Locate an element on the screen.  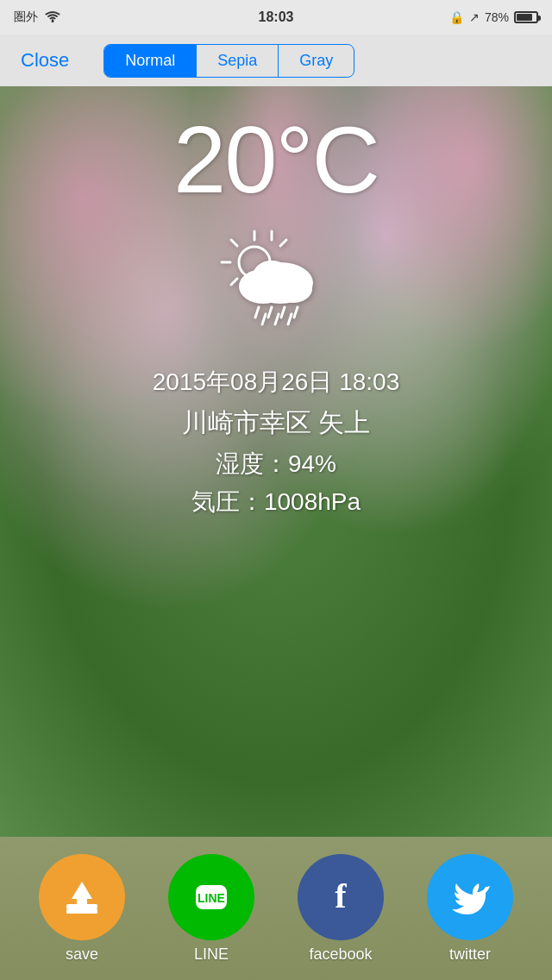
save-label: save is located at coordinates (82, 954).